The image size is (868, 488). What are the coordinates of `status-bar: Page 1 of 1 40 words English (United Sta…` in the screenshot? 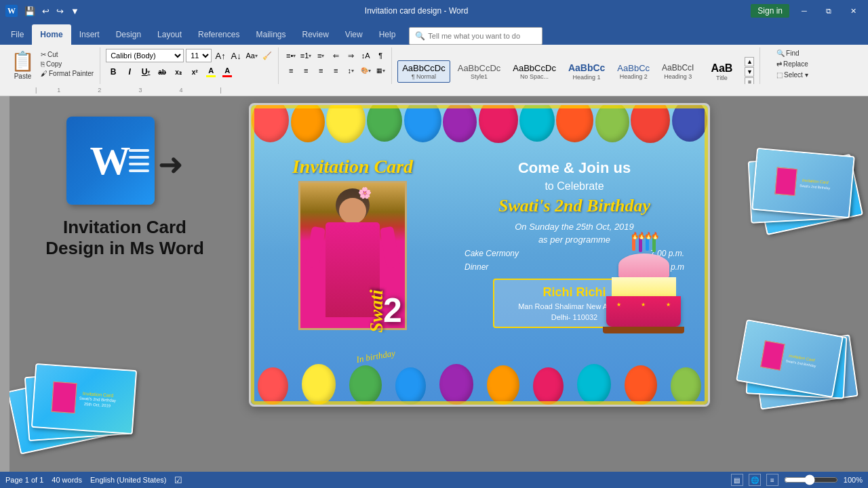 It's located at (434, 480).